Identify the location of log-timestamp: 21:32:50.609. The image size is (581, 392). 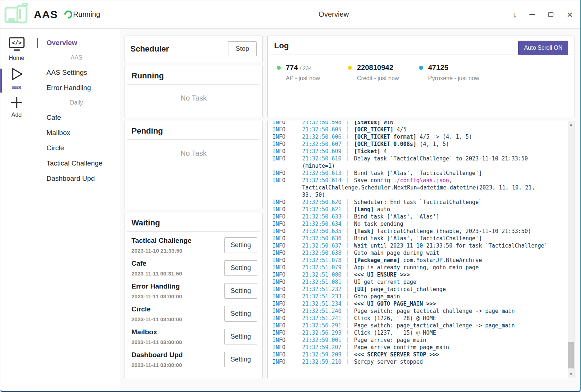
(325, 151).